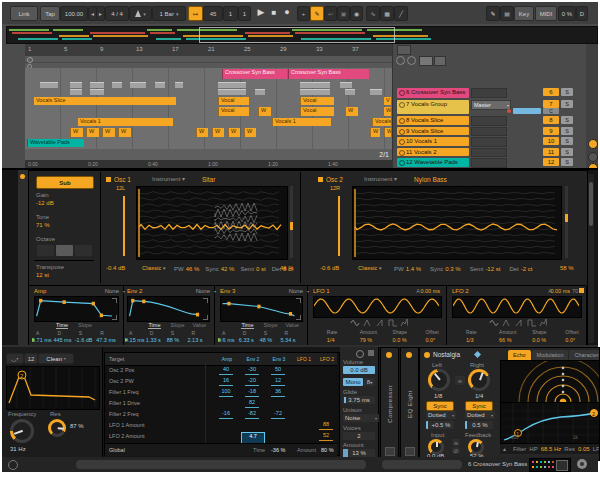 The height and width of the screenshot is (478, 600). What do you see at coordinates (106, 340) in the screenshot?
I see `adsr-value: 47.3 ms` at bounding box center [106, 340].